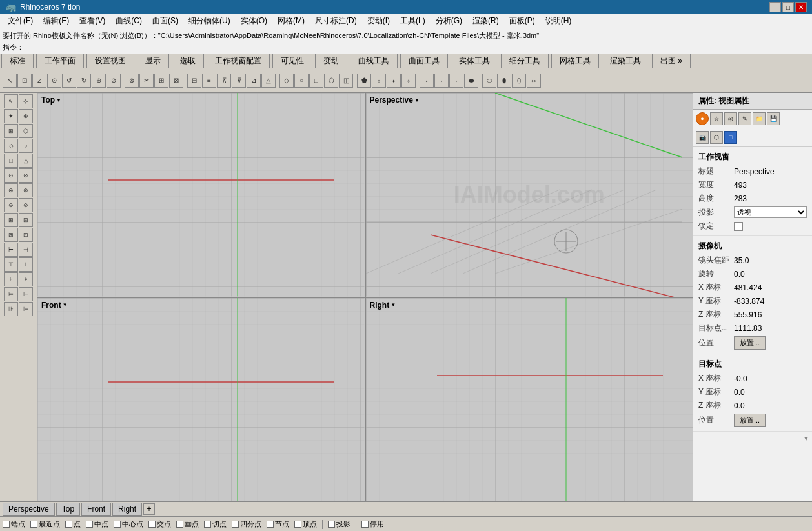  Describe the element at coordinates (209, 81) in the screenshot. I see `toolbar-btn-13: ≡` at that location.